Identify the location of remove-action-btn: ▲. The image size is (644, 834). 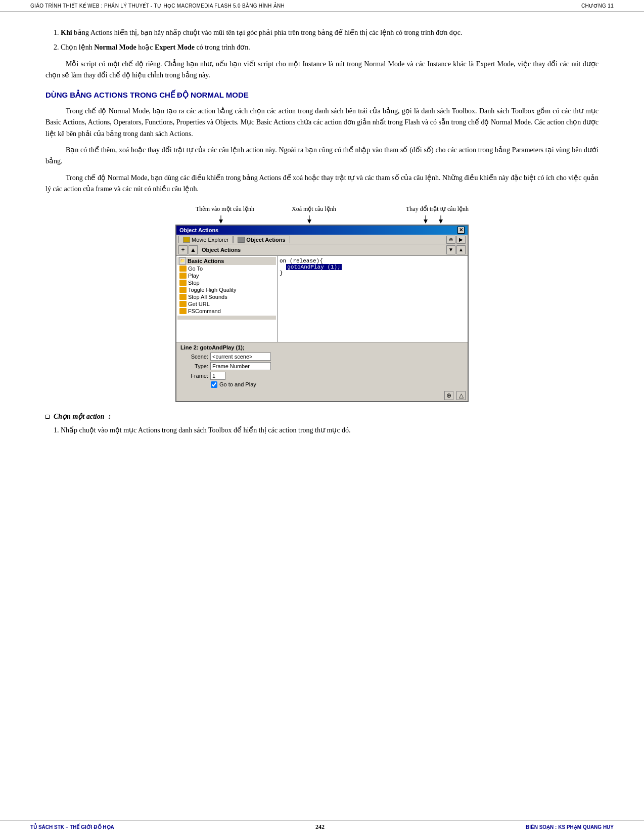
(193, 250).